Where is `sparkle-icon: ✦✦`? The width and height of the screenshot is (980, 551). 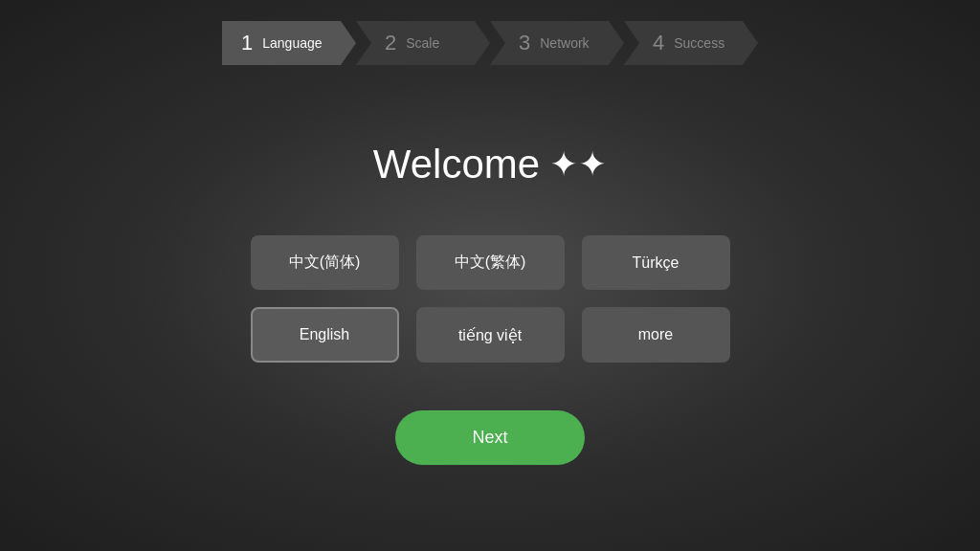 sparkle-icon: ✦✦ is located at coordinates (578, 165).